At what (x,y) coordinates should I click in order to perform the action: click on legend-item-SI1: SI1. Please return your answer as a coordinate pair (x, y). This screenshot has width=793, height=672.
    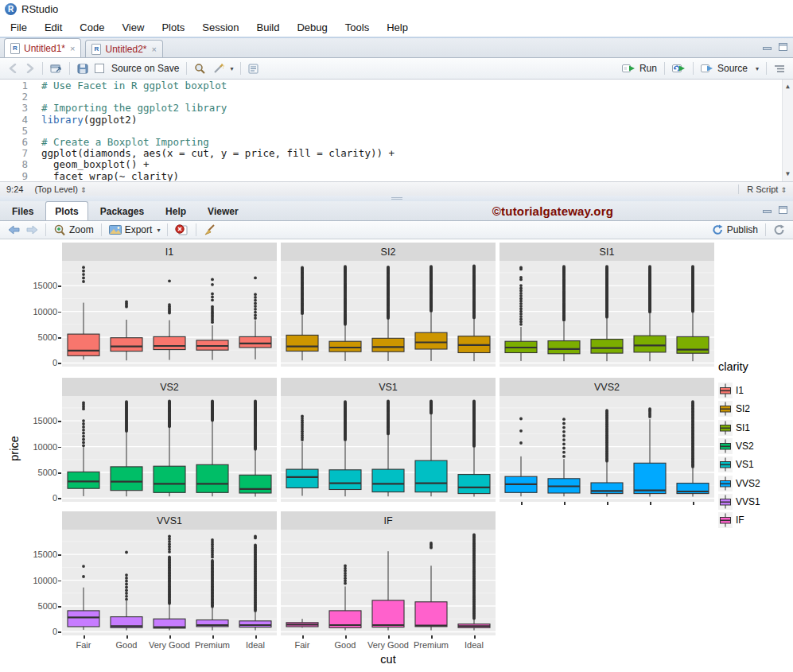
    Looking at the image, I should click on (734, 428).